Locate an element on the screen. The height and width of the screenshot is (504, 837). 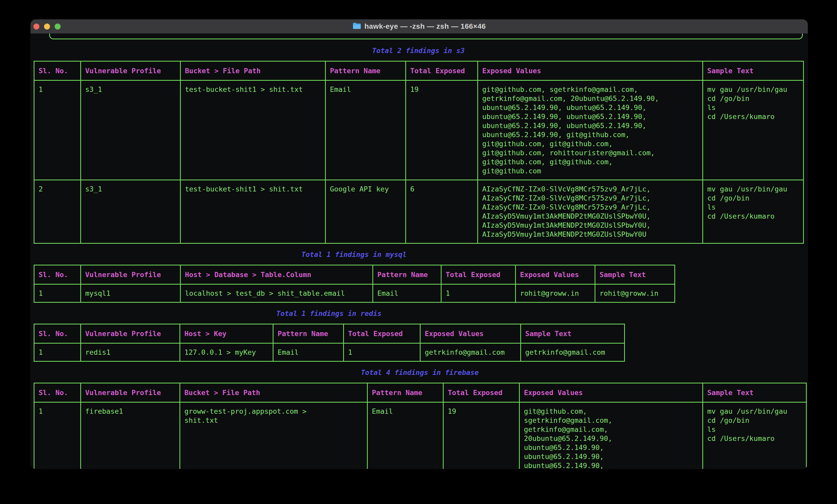
table-cell: Google API key is located at coordinates (366, 212).